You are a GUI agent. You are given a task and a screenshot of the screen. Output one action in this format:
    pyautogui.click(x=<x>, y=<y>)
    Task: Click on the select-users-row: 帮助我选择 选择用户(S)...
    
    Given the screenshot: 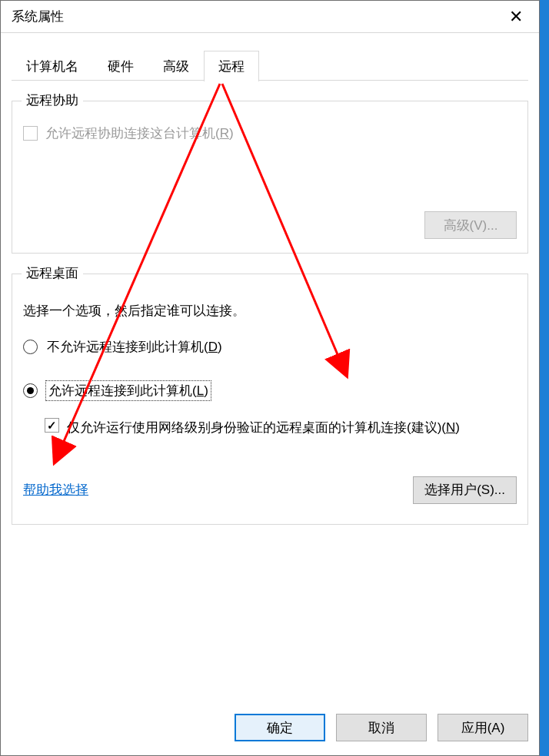 What is the action you would take?
    pyautogui.click(x=270, y=490)
    